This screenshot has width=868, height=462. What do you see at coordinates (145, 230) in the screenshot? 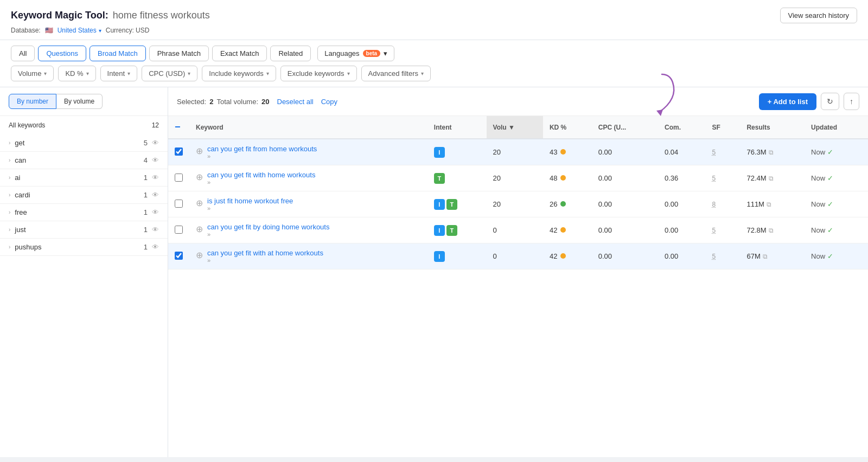
I see `sidebar-count: 1` at bounding box center [145, 230].